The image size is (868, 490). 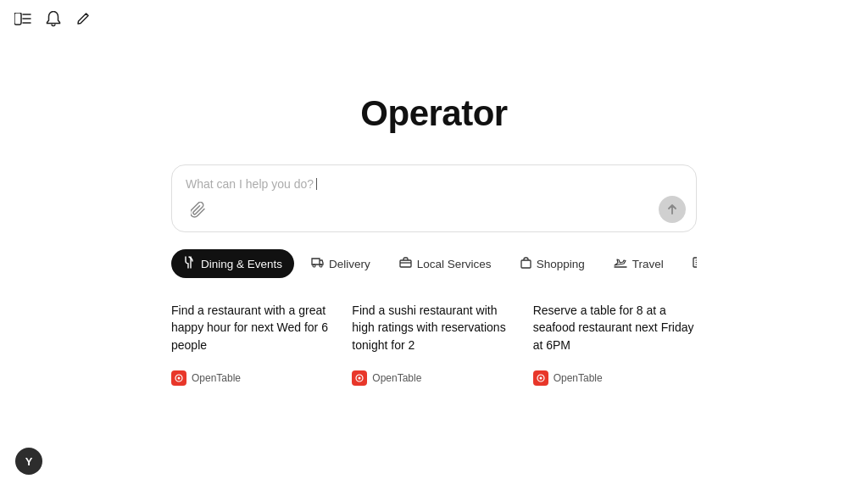 I want to click on tab-dining-events: Dining & Events, so click(x=232, y=264).